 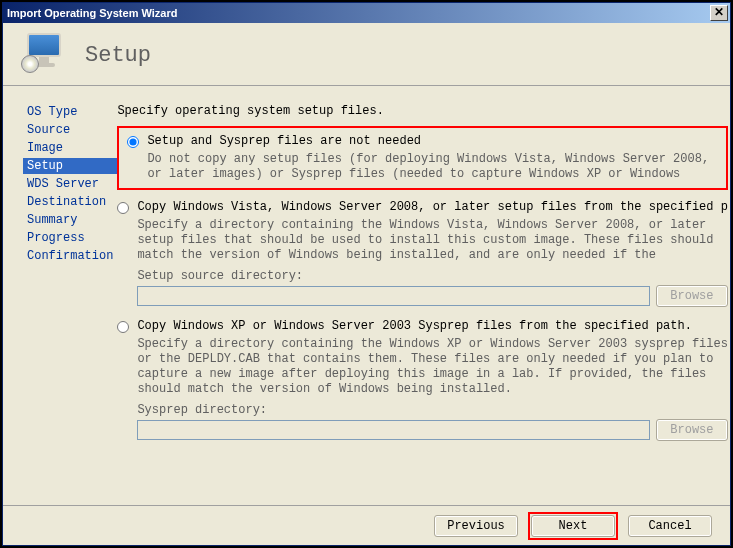 I want to click on radio-vista-files-label: Copy Windows Vista, Windows Server 2008,…, so click(x=432, y=207).